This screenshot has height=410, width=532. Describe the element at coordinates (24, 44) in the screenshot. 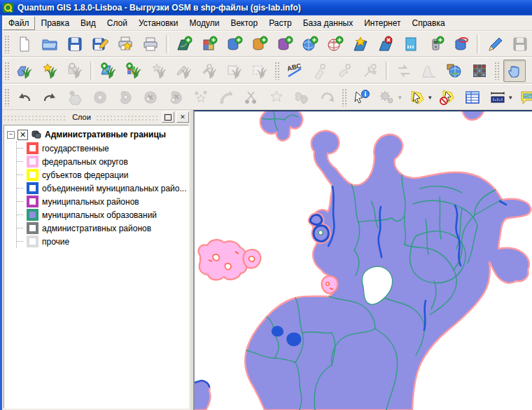

I see `new-project-button` at that location.